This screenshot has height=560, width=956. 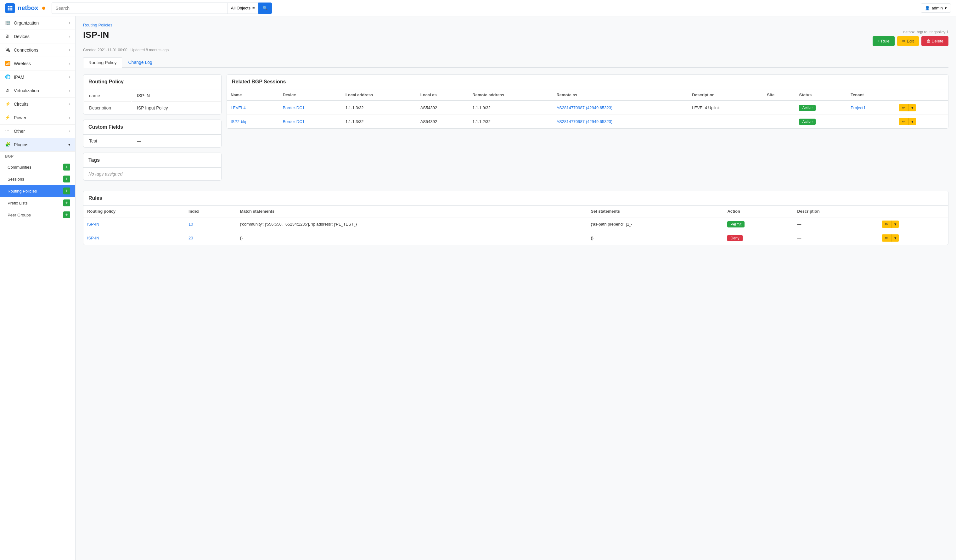 What do you see at coordinates (584, 121) in the screenshot?
I see `remote-as-link-2: AS2814770987 (42949.65323)` at bounding box center [584, 121].